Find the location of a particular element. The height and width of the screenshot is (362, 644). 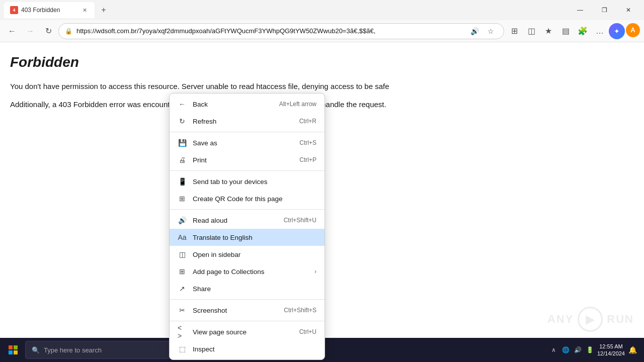

tab-title: 403 Forbidden is located at coordinates (49, 10).